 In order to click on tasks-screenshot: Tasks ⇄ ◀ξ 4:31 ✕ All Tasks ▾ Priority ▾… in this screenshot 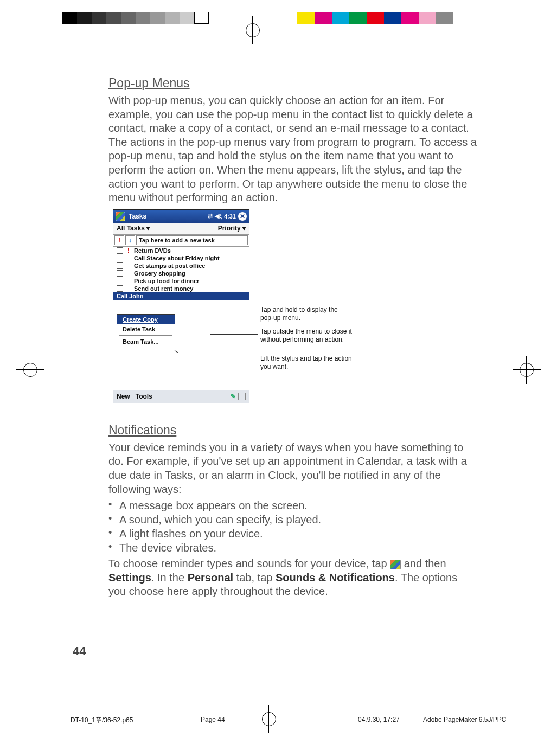, I will do `click(238, 310)`.